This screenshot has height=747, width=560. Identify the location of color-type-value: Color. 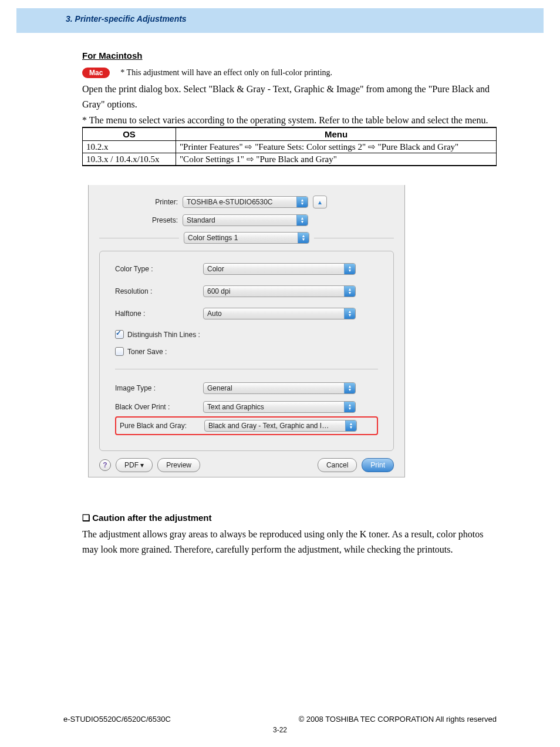
(274, 269).